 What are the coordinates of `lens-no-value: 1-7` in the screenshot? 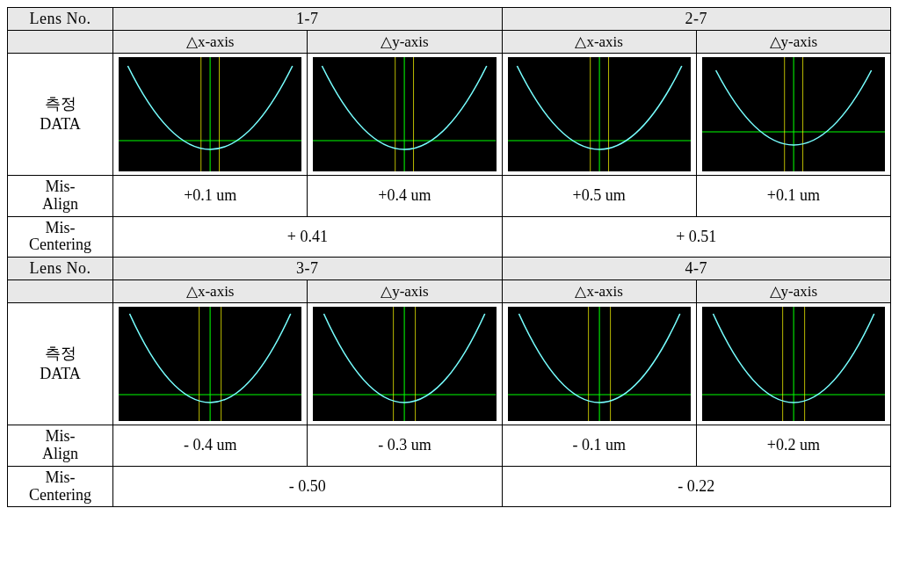 It's located at (308, 19).